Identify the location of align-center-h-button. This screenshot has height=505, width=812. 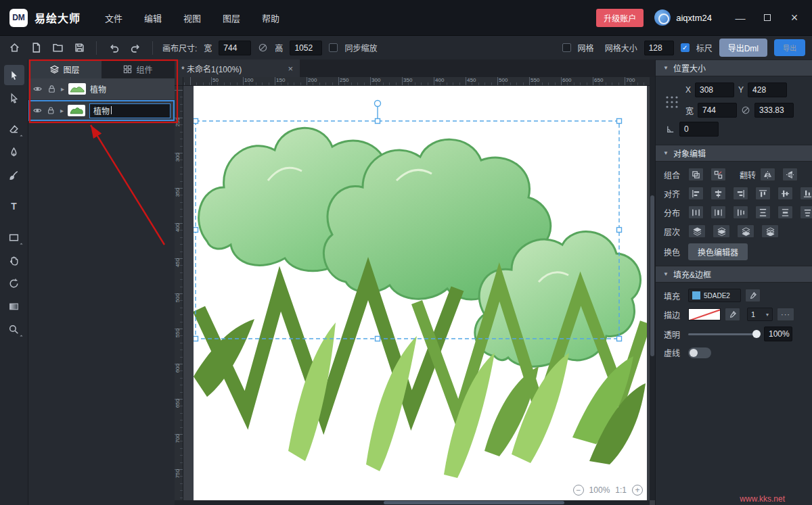
(719, 193).